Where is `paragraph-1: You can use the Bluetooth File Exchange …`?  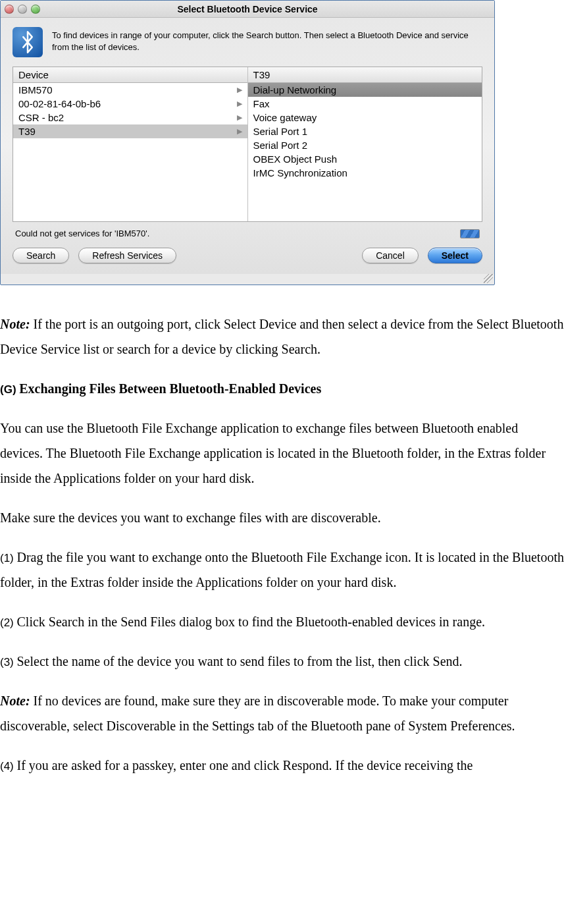
paragraph-1: You can use the Bluetooth File Exchange … is located at coordinates (282, 453).